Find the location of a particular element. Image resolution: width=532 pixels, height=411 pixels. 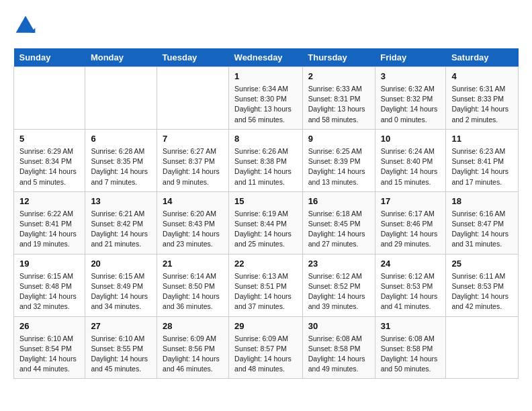

day-info-15: Sunrise: 6:19 AM Sunset: 8:44 PM Dayligh… is located at coordinates (266, 230).